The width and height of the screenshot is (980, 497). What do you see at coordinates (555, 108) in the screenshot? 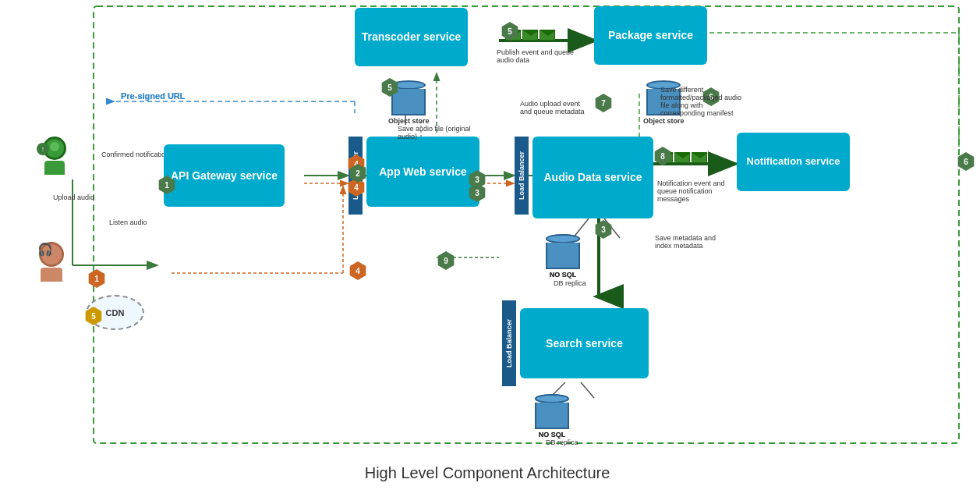
I see `audio-upload-label: Audio upload event and queue metadata` at bounding box center [555, 108].